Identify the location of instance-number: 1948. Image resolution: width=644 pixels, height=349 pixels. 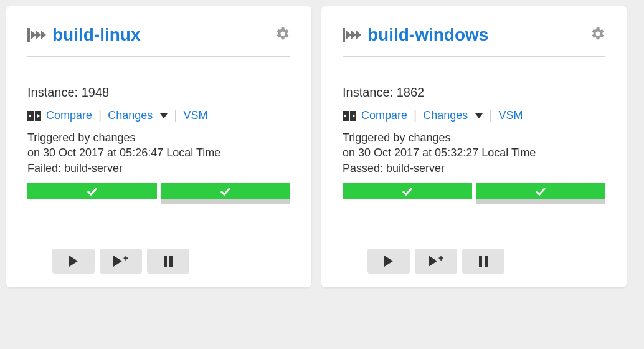
(96, 92).